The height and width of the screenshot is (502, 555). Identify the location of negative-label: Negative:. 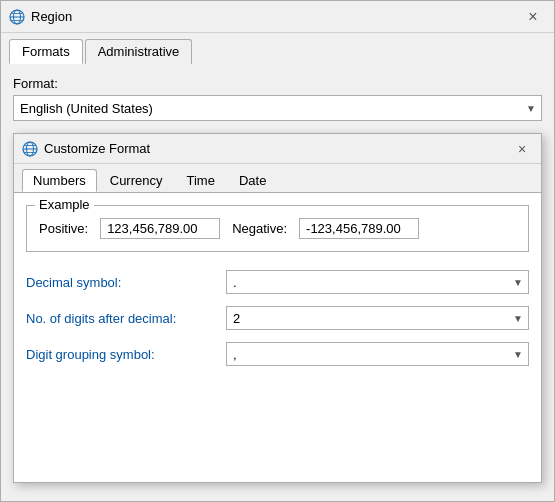
(260, 228).